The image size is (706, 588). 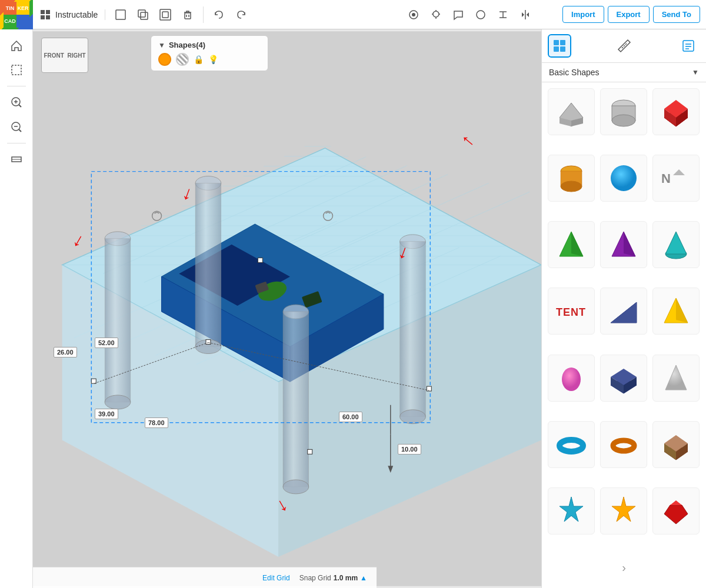 What do you see at coordinates (676, 178) in the screenshot?
I see `shape-item-text: N` at bounding box center [676, 178].